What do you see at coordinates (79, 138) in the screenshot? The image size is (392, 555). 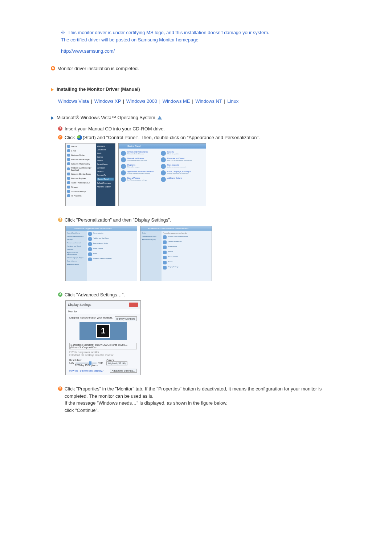 I see `start-orb-icon` at bounding box center [79, 138].